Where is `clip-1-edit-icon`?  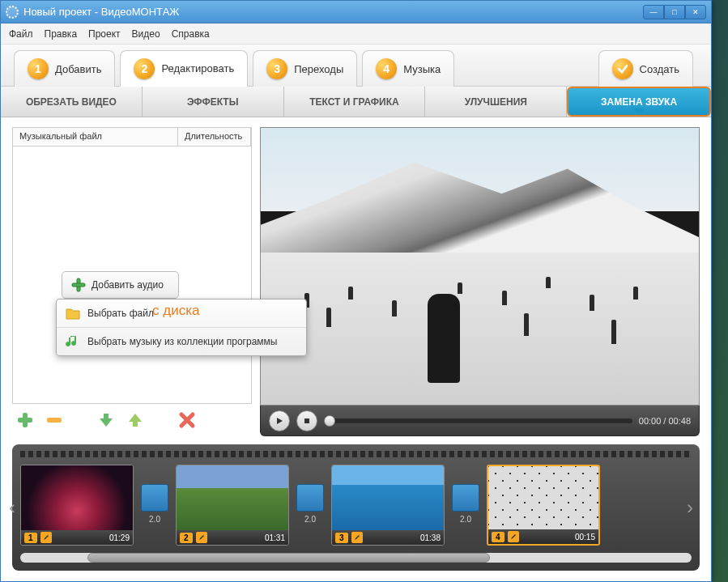
clip-1-edit-icon is located at coordinates (46, 537).